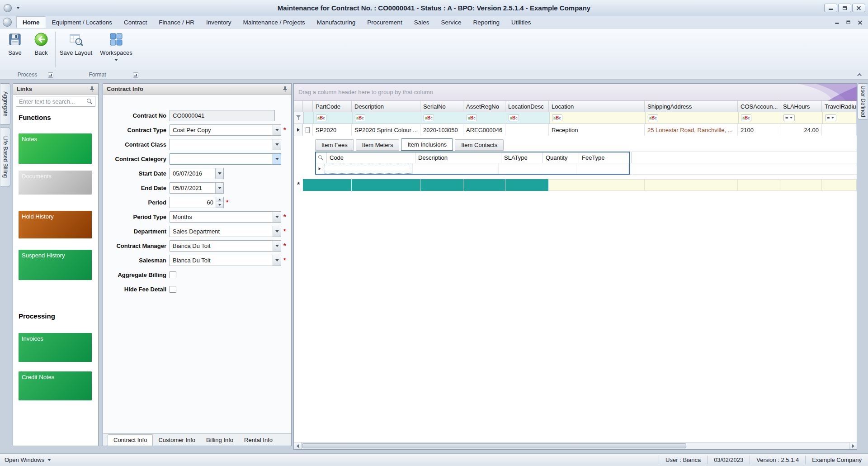 The height and width of the screenshot is (466, 868). I want to click on cell-slahours: 24.00, so click(801, 130).